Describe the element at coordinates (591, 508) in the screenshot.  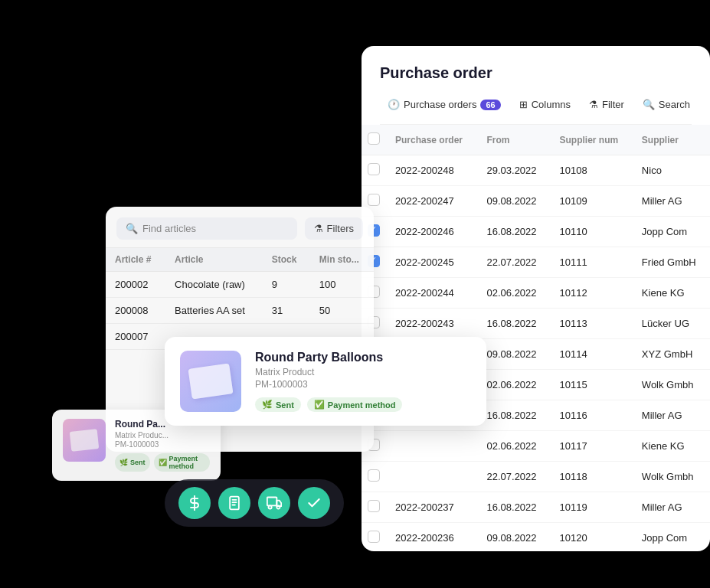
I see `row-supplier-num: 10119` at that location.